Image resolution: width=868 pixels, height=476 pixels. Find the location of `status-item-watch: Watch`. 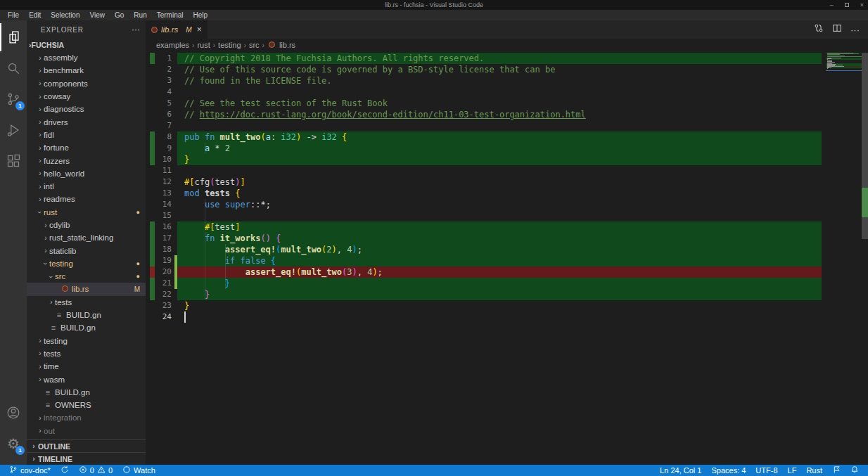

status-item-watch: Watch is located at coordinates (139, 470).